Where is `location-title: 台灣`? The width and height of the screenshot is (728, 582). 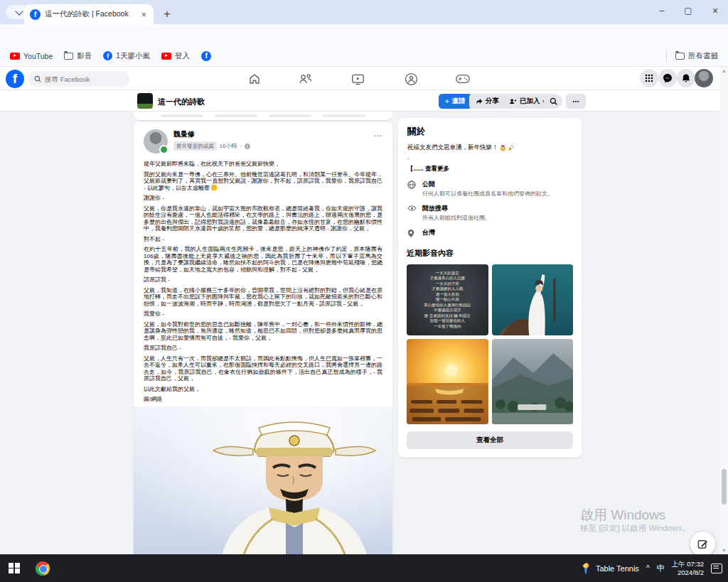
location-title: 台灣 is located at coordinates (429, 233).